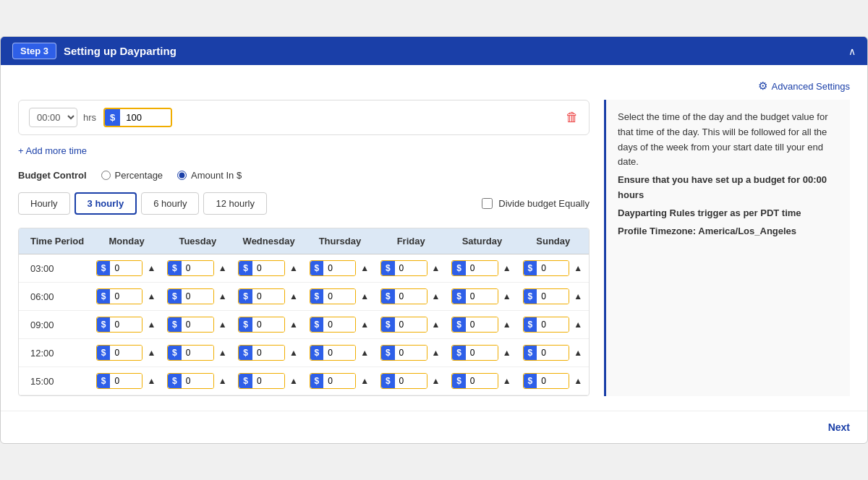 The image size is (868, 480). Describe the element at coordinates (234, 204) in the screenshot. I see `12hourly-button: 12 hourly` at that location.